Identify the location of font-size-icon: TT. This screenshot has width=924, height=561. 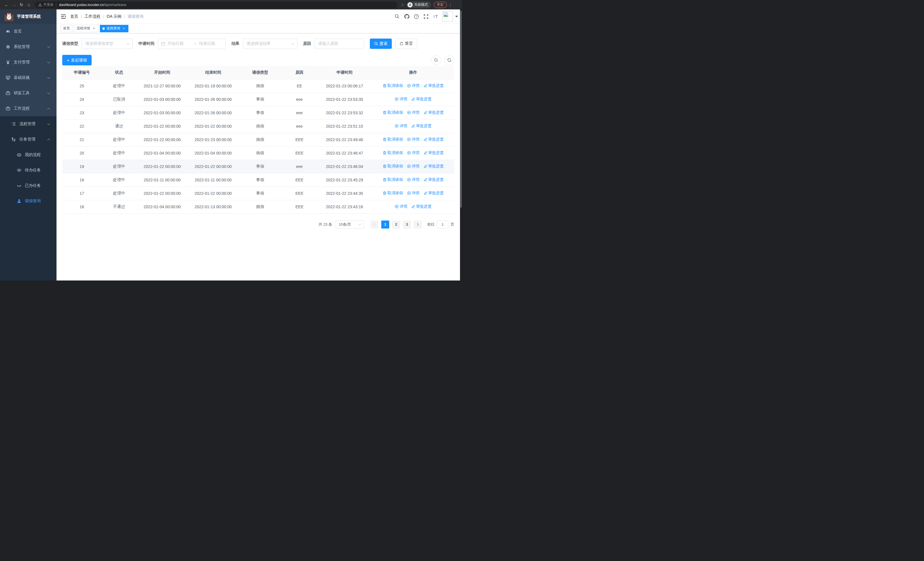
(436, 17).